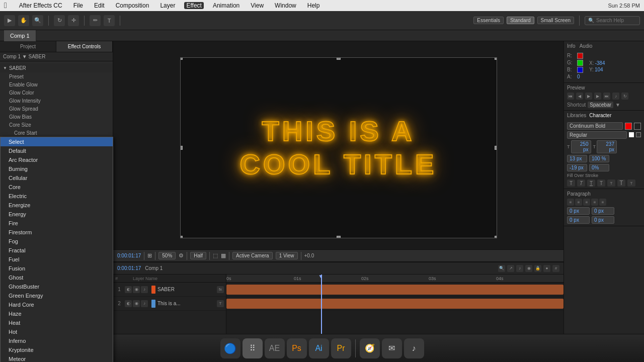 Image resolution: width=644 pixels, height=362 pixels. Describe the element at coordinates (489, 20) in the screenshot. I see `workspace-essentials: Essentials` at that location.